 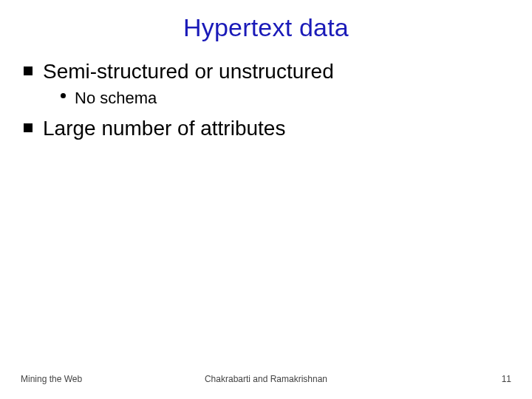 What do you see at coordinates (188, 71) in the screenshot?
I see `bullet-text: Semi-structured or unstructured` at bounding box center [188, 71].